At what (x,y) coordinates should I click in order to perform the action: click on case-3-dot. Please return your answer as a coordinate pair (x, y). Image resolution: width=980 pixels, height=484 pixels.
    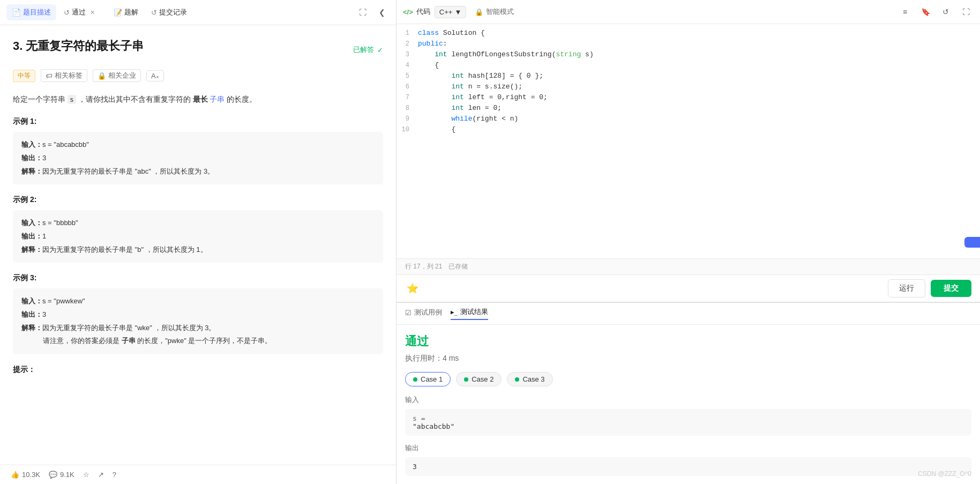
    Looking at the image, I should click on (517, 379).